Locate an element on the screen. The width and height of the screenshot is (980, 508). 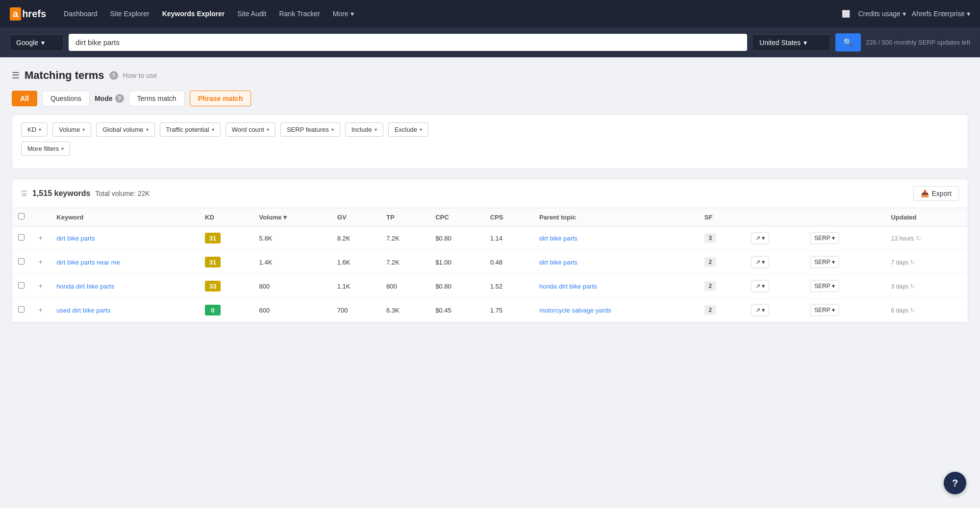
filter-traffic-potential: Traffic potential ▾ is located at coordinates (190, 129).